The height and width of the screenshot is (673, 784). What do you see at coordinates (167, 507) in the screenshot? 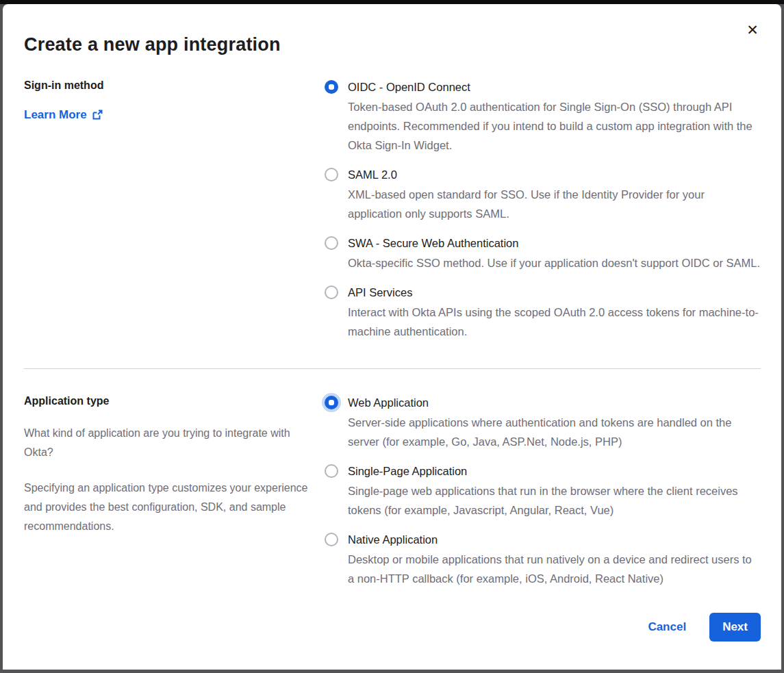
I see `application-type-help-text-2: Specifying an application type customize…` at bounding box center [167, 507].